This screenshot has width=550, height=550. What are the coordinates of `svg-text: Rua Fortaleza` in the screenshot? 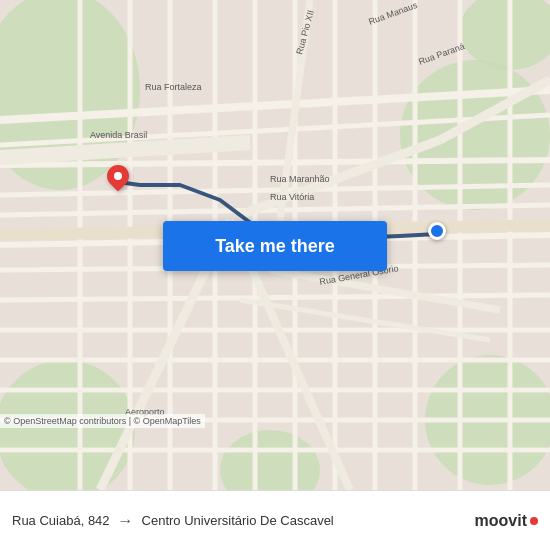 It's located at (174, 87).